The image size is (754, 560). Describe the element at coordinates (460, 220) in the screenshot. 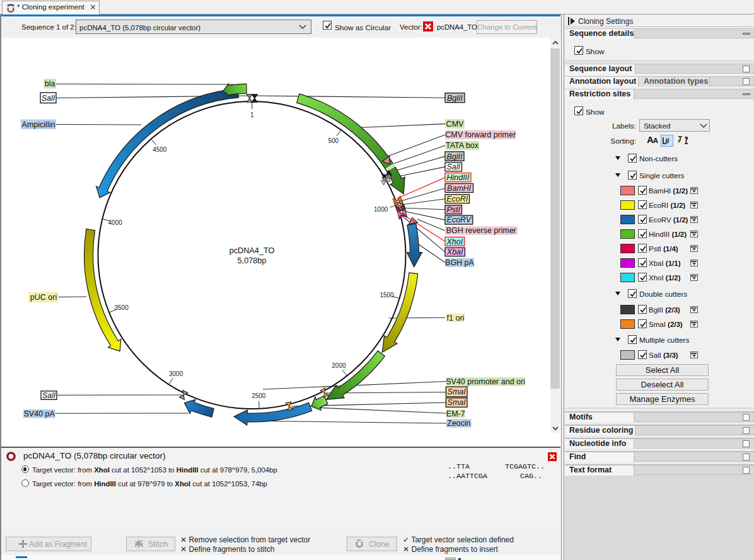

I see `svg-text: EcoRV` at that location.